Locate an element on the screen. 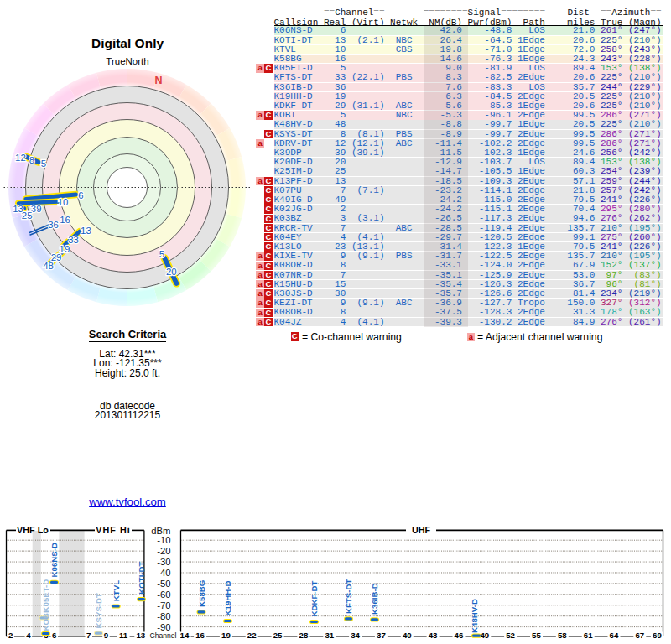 This screenshot has width=671, height=644. svg-text: 22 is located at coordinates (252, 636).